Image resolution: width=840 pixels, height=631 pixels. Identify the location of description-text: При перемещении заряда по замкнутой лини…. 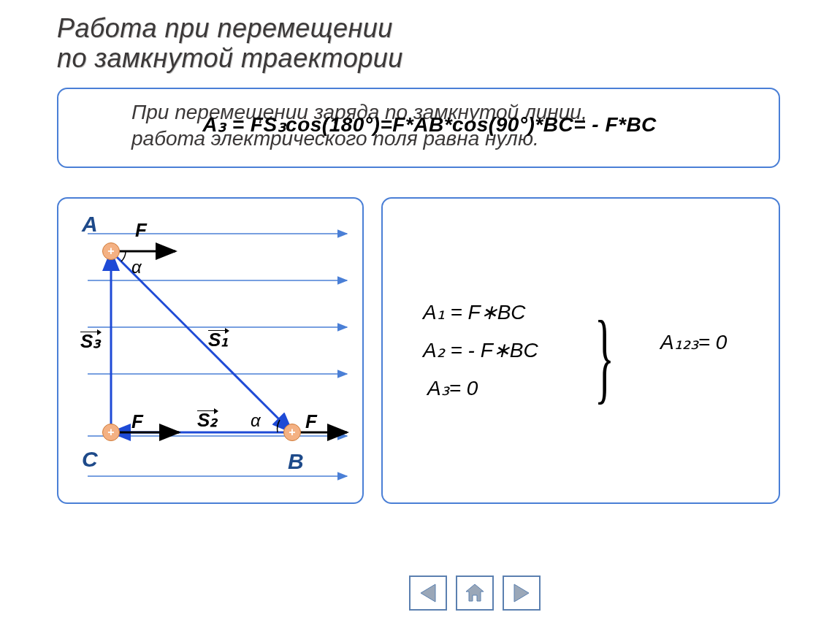
(419, 126).